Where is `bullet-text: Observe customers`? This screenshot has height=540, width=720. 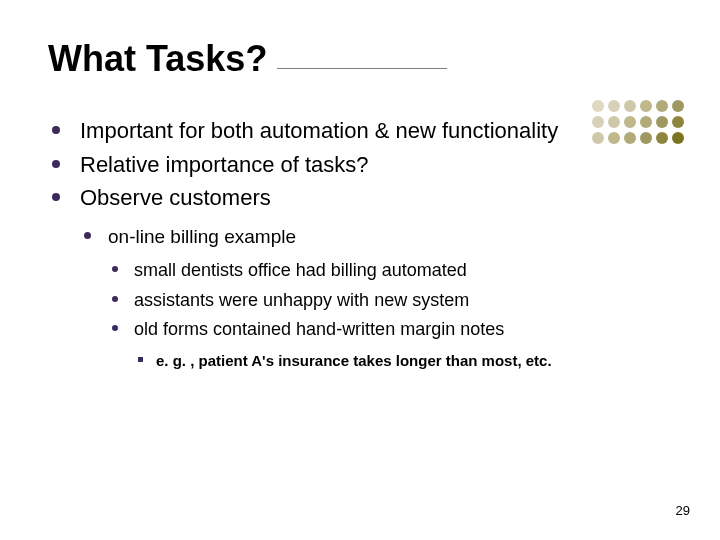
bullet-text: Observe customers is located at coordinates (176, 198).